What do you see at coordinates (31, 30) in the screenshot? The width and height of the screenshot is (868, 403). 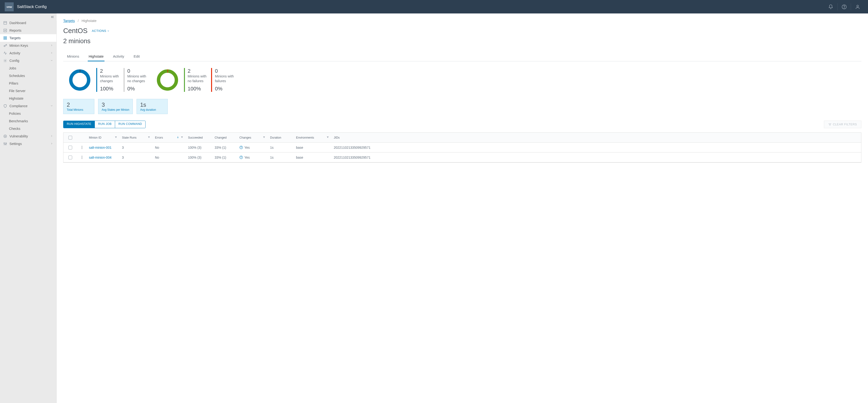 I see `sidebar-item-label: Reports` at bounding box center [31, 30].